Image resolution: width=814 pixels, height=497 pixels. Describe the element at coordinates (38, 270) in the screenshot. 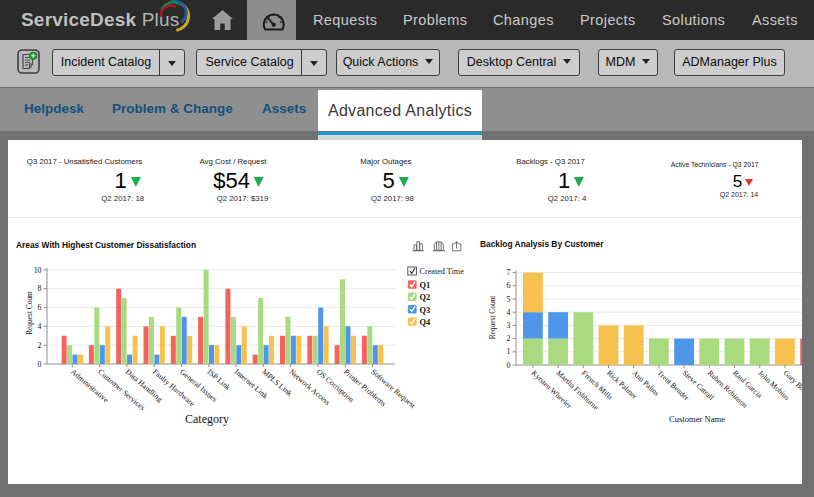

I see `svg-text: 10` at that location.